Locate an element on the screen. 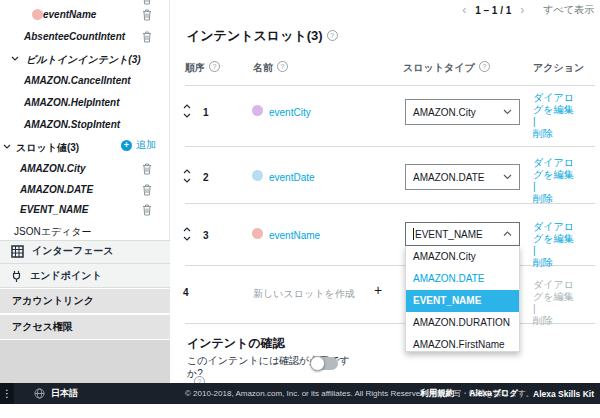  sidebar-footer-fill is located at coordinates (85, 362).